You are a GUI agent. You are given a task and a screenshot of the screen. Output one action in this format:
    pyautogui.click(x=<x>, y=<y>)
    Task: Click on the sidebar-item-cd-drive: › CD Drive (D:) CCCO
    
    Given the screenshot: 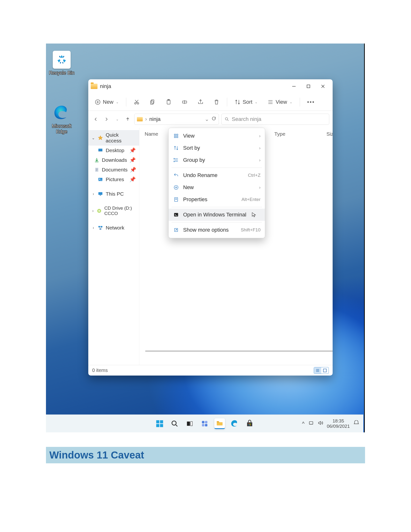 What is the action you would take?
    pyautogui.click(x=114, y=211)
    